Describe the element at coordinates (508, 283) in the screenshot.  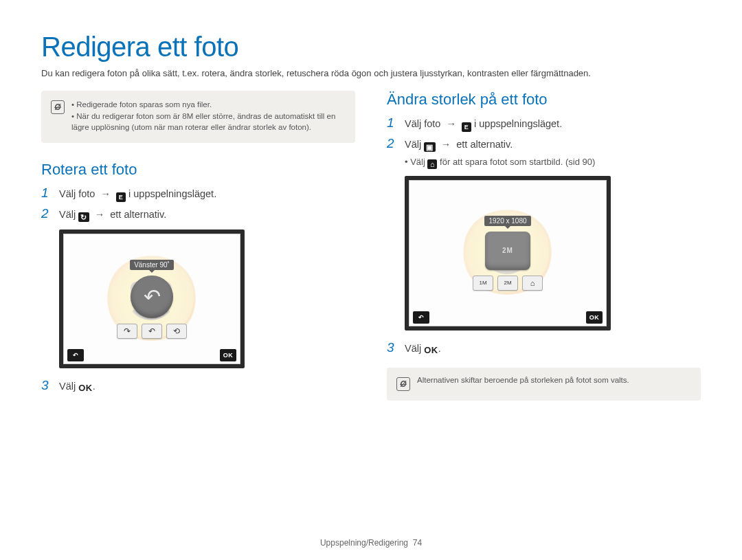
I see `resize-options-row: 1M 2M ⌂` at that location.